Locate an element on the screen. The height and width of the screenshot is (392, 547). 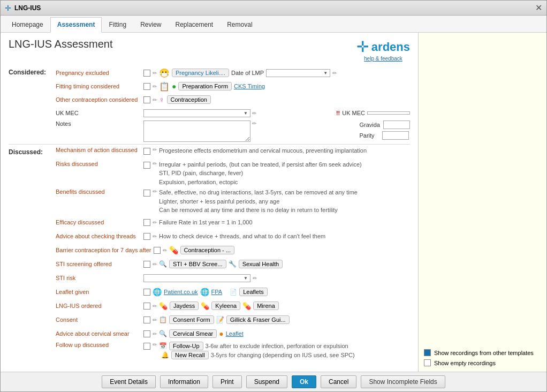
show-recordings-row: Show recordings from other templates is located at coordinates (483, 352).